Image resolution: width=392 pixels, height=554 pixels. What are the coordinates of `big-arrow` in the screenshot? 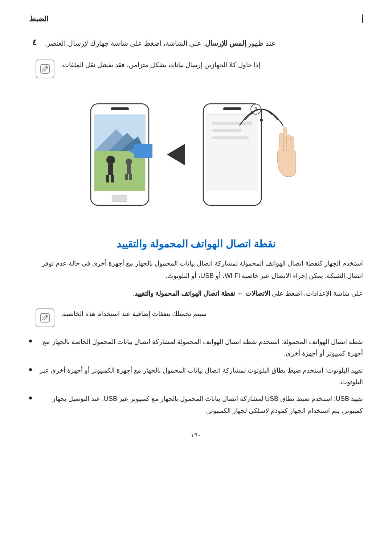 It's located at (176, 155).